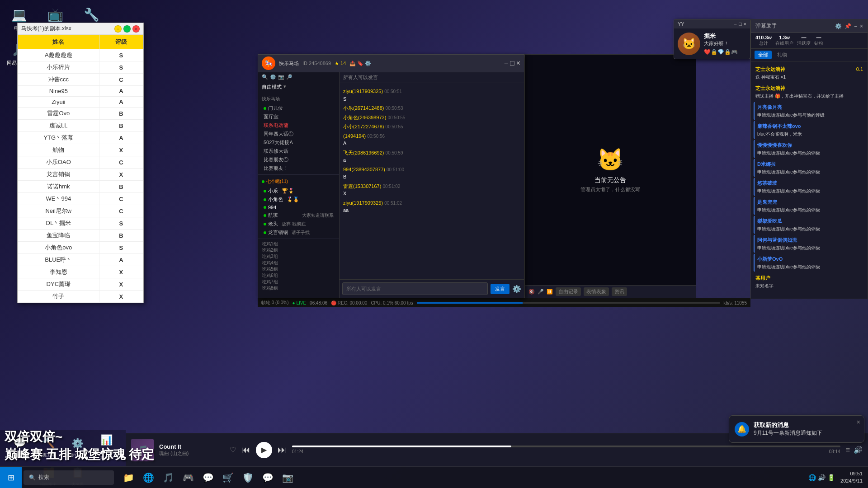  What do you see at coordinates (59, 138) in the screenshot?
I see `cell-name: YTG丶落幕` at bounding box center [59, 138].